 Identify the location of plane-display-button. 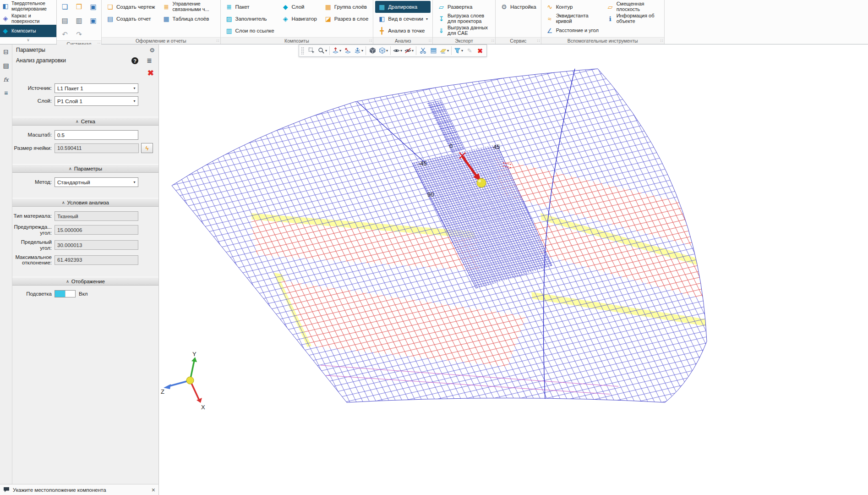
(444, 50).